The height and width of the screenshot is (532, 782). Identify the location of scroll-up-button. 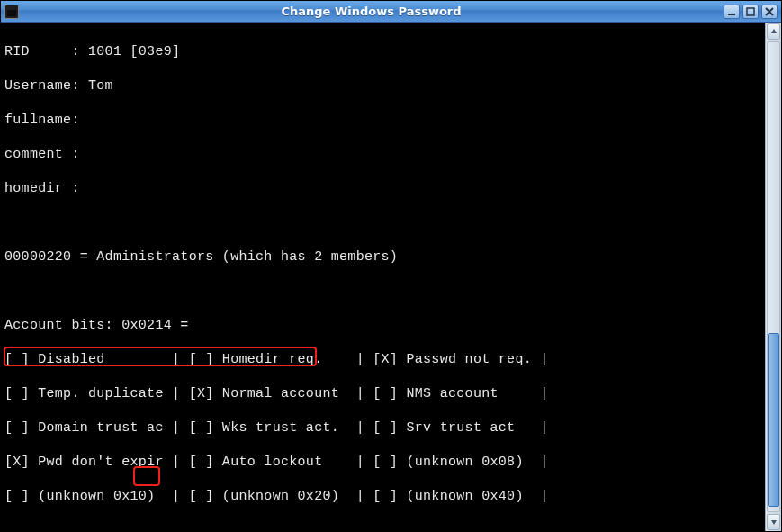
(774, 32).